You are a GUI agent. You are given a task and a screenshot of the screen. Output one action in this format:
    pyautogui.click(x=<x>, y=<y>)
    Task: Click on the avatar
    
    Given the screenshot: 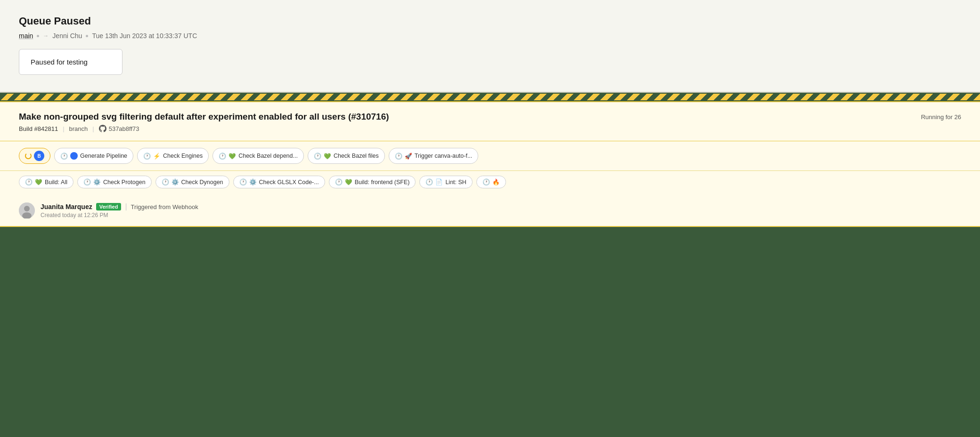 What is the action you would take?
    pyautogui.click(x=27, y=210)
    